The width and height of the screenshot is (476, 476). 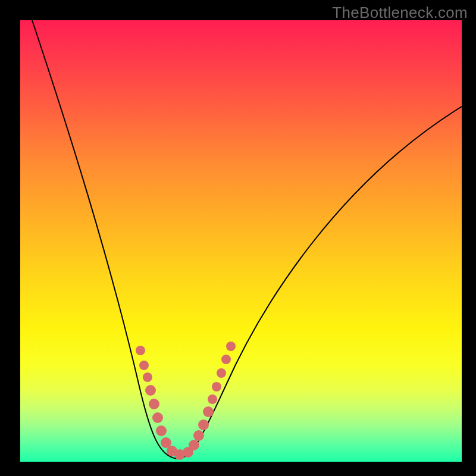 What do you see at coordinates (400, 13) in the screenshot?
I see `watermark-text: TheBottleneck.com` at bounding box center [400, 13].